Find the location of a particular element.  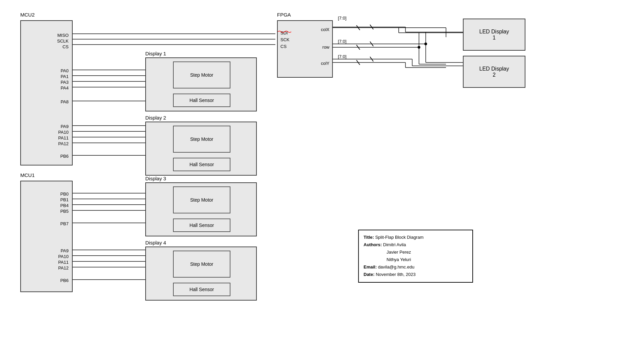

info-date-line: Date: November 8th, 2023 is located at coordinates (416, 275).